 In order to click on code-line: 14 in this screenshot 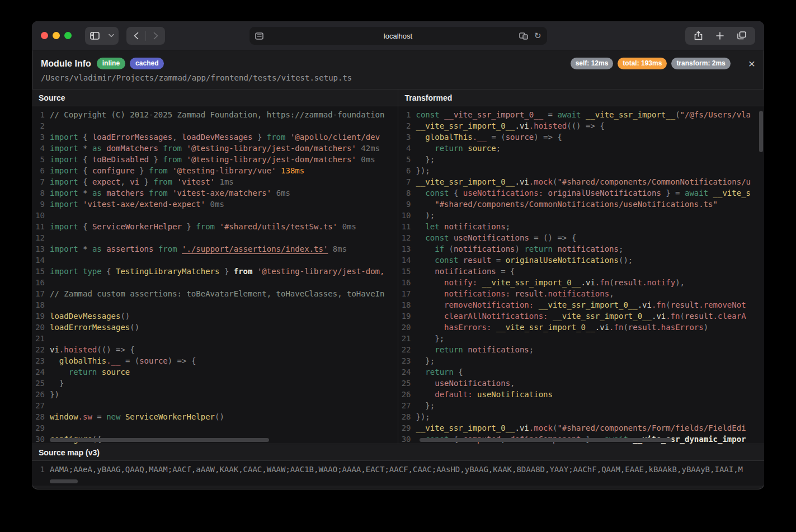, I will do `click(215, 260)`.